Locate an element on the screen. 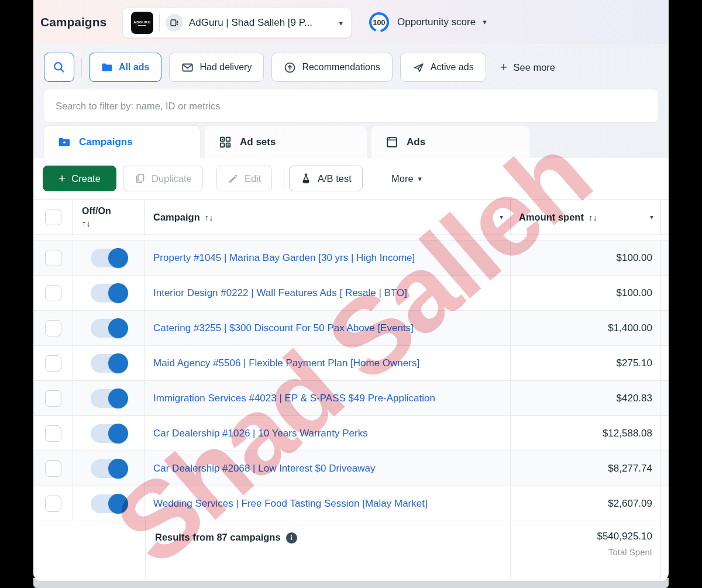  filter-all-ads: All ads is located at coordinates (125, 67).